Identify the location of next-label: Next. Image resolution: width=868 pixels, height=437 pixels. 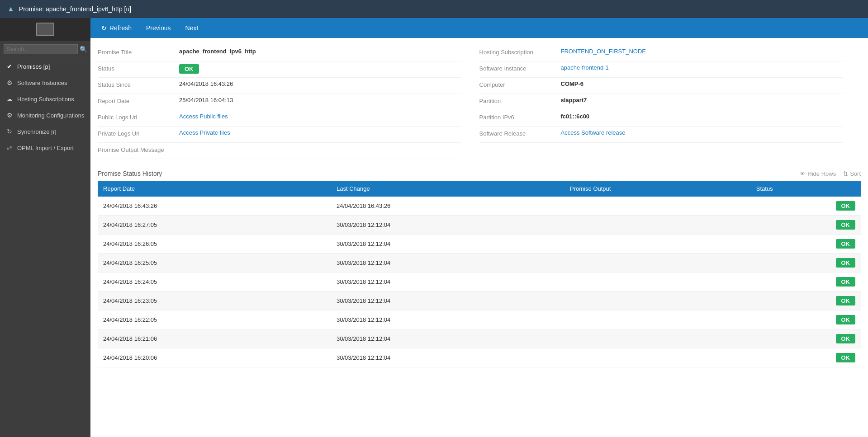
(192, 28).